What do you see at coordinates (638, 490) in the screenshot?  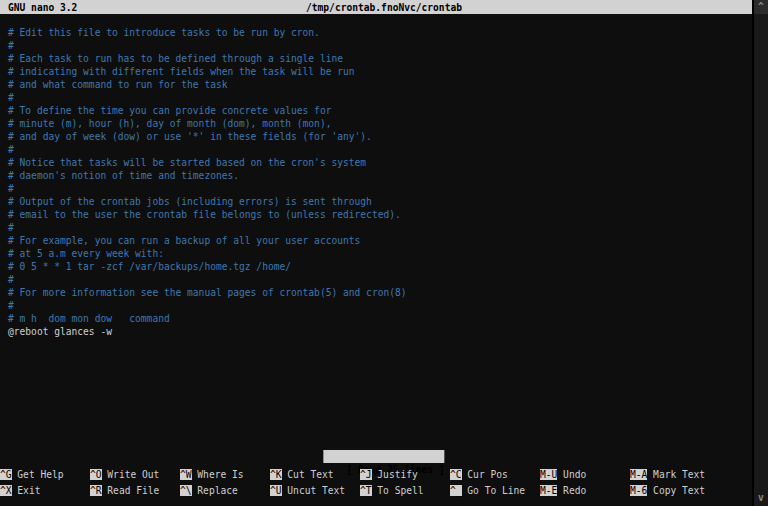 I see `shortcut-key: M-6` at bounding box center [638, 490].